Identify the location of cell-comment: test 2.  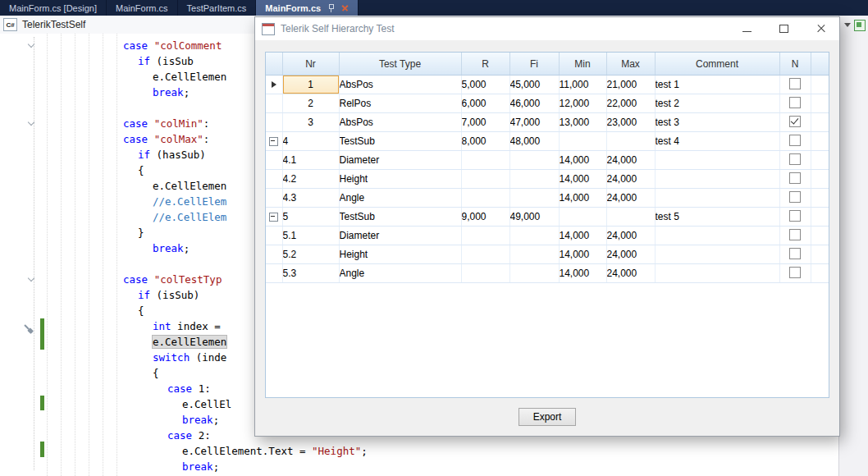
(717, 103).